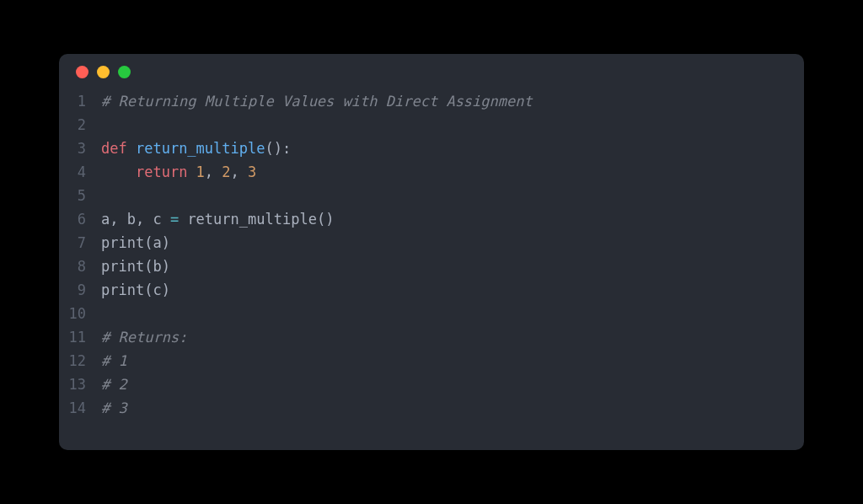  What do you see at coordinates (103, 72) in the screenshot?
I see `minimize-icon` at bounding box center [103, 72].